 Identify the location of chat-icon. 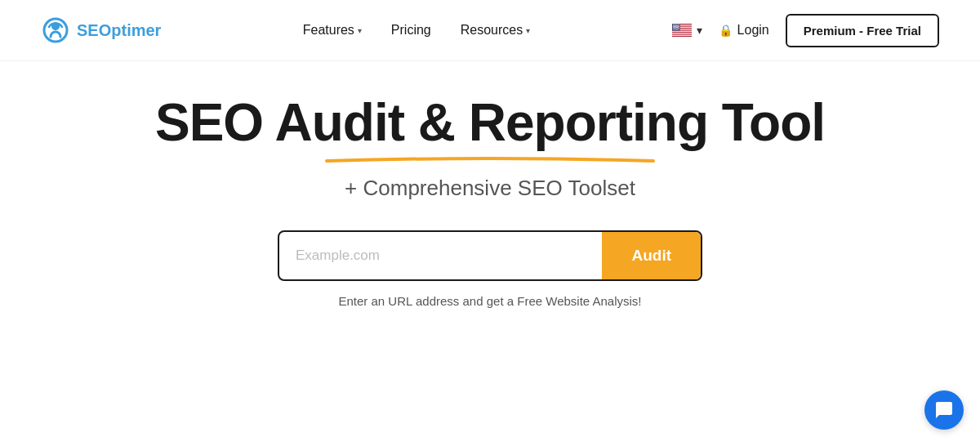
(944, 410).